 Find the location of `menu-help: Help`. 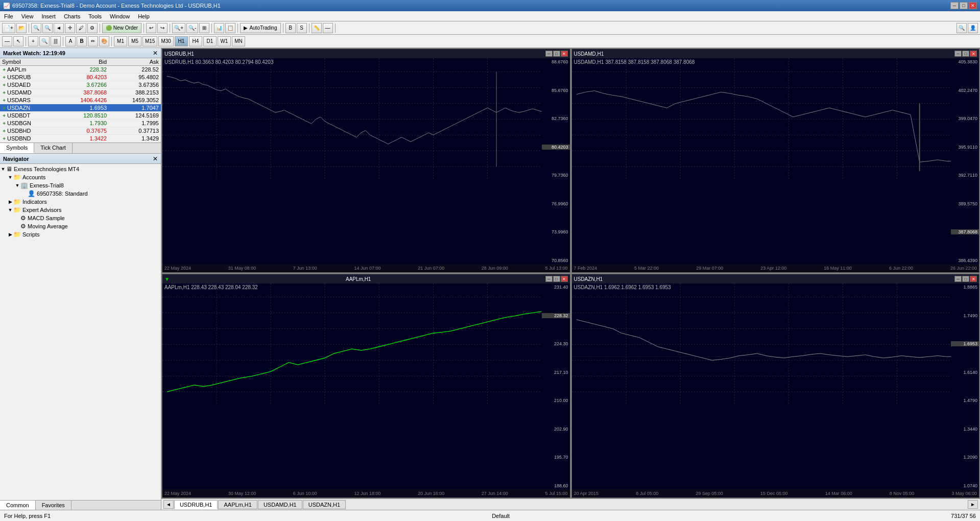

menu-help: Help is located at coordinates (144, 16).